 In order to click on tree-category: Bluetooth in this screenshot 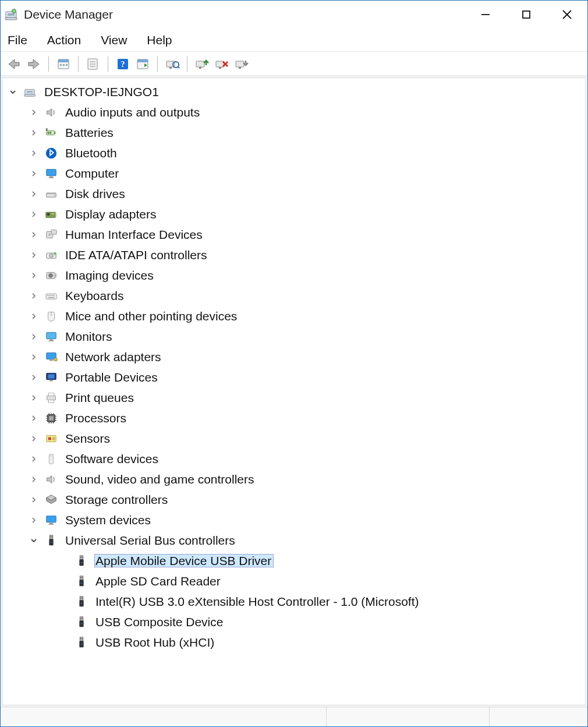, I will do `click(296, 153)`.